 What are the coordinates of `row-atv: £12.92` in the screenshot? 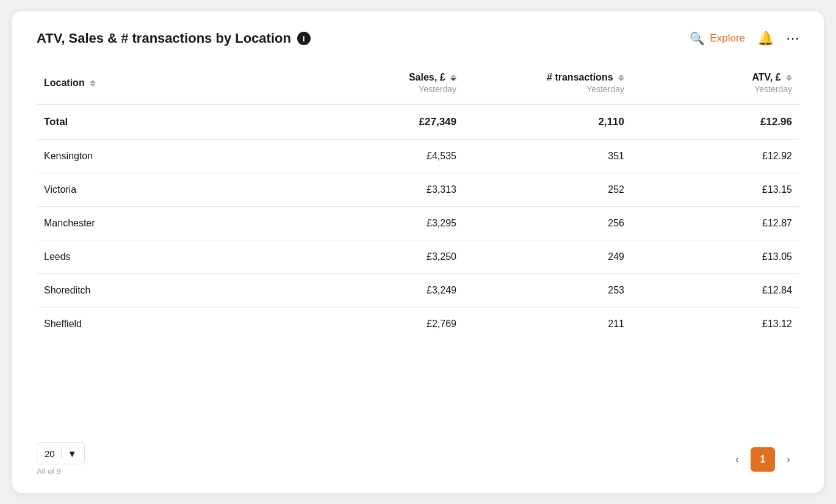 It's located at (715, 156).